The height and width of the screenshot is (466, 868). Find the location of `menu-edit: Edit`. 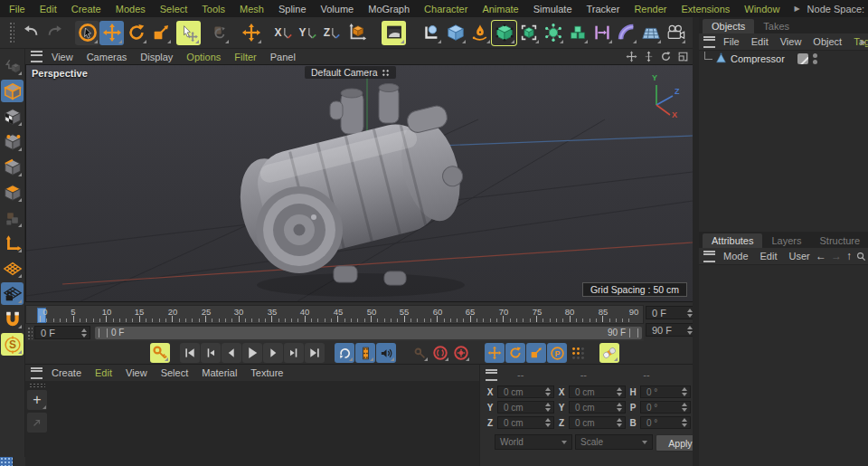

menu-edit: Edit is located at coordinates (49, 9).